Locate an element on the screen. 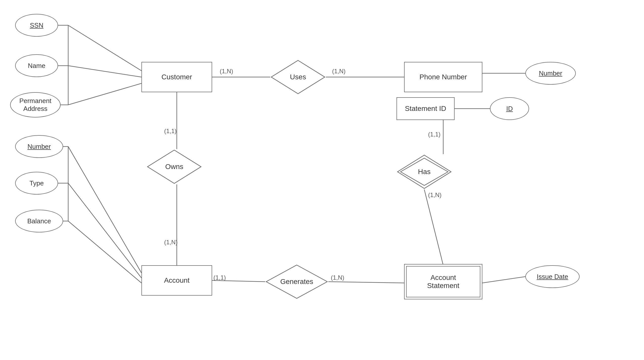 This screenshot has width=644, height=360. attribute-name: Name is located at coordinates (37, 66).